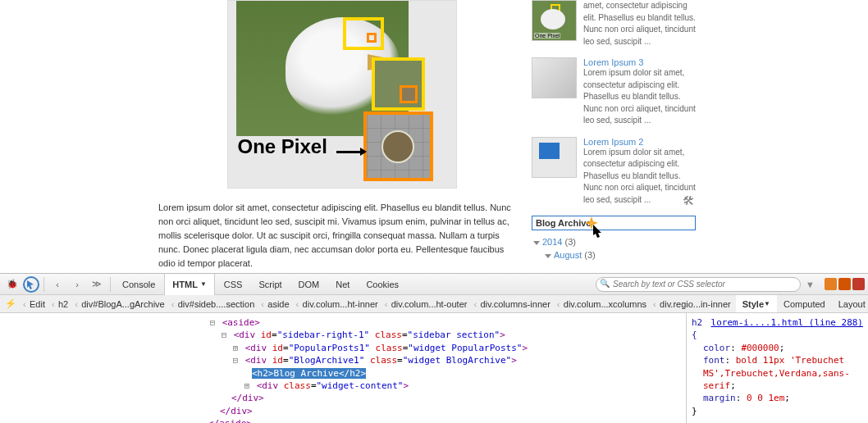 This screenshot has height=423, width=868. Describe the element at coordinates (688, 201) in the screenshot. I see `wrench-icon: 🛠` at that location.